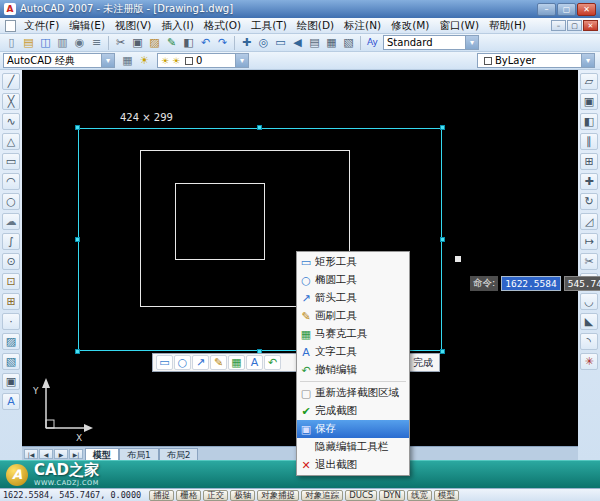 The width and height of the screenshot is (600, 501). Describe the element at coordinates (242, 496) in the screenshot. I see `status-toggle-button: 极轴` at that location.